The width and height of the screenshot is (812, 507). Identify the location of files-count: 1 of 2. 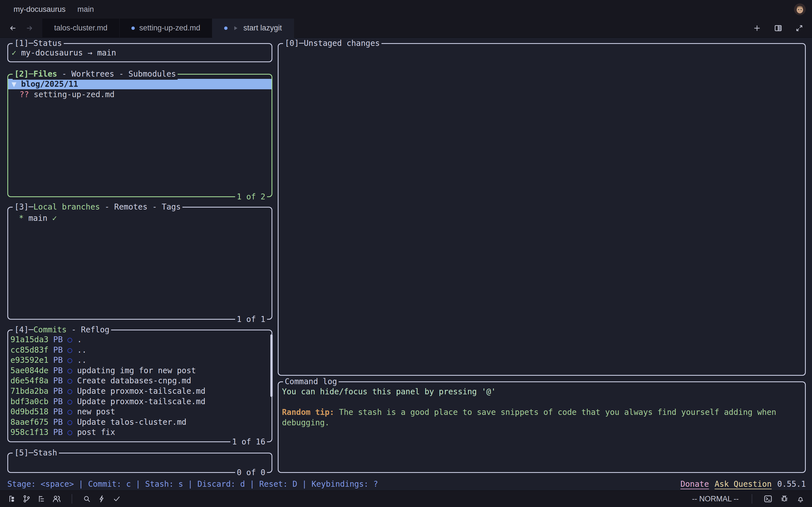
(251, 197).